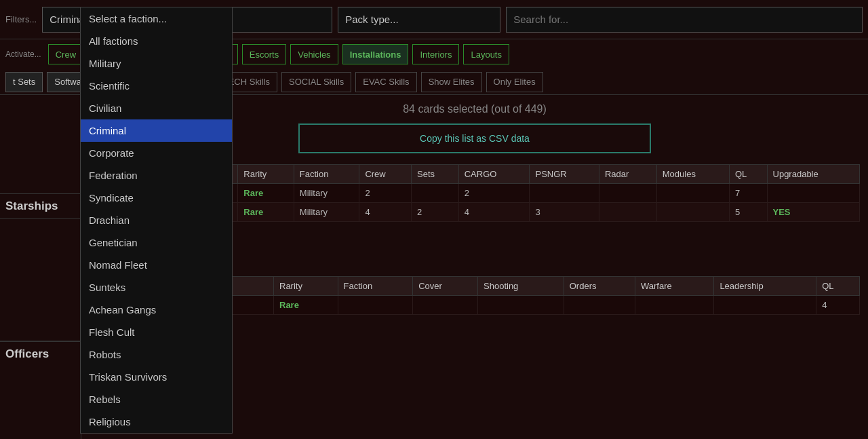  What do you see at coordinates (386, 82) in the screenshot?
I see `tab-evac-skills: EVAC Skills` at bounding box center [386, 82].